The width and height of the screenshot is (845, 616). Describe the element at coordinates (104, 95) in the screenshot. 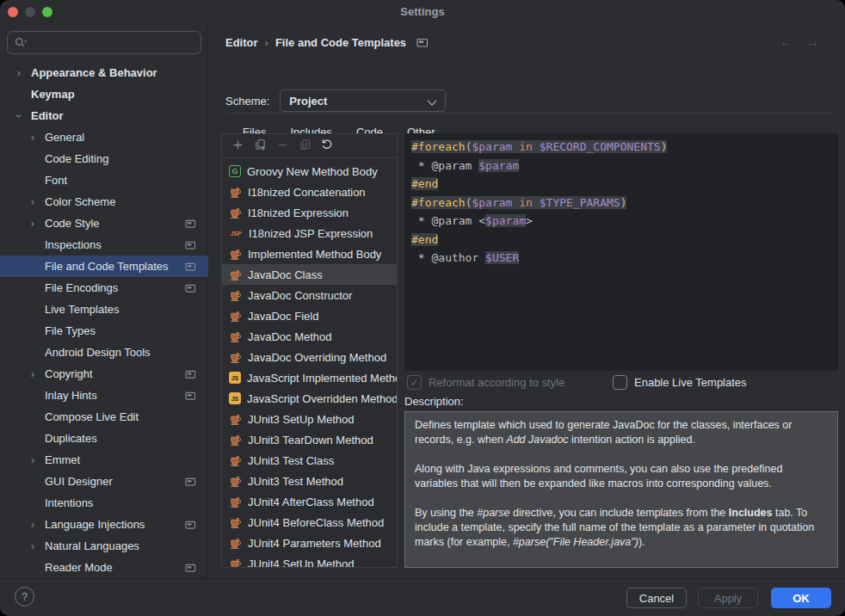

I see `sidebar-item-keymap: Keymap` at that location.